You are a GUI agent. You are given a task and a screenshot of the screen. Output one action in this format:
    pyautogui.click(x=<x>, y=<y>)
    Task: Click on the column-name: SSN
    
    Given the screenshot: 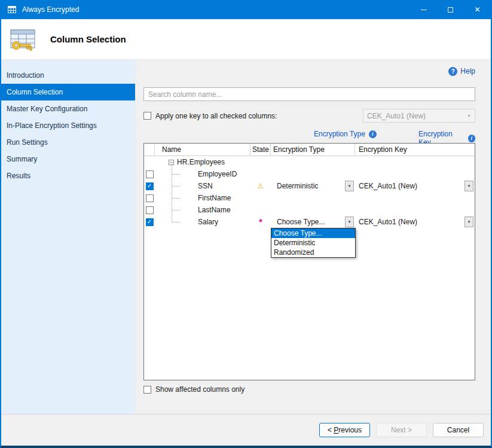 What is the action you would take?
    pyautogui.click(x=206, y=186)
    